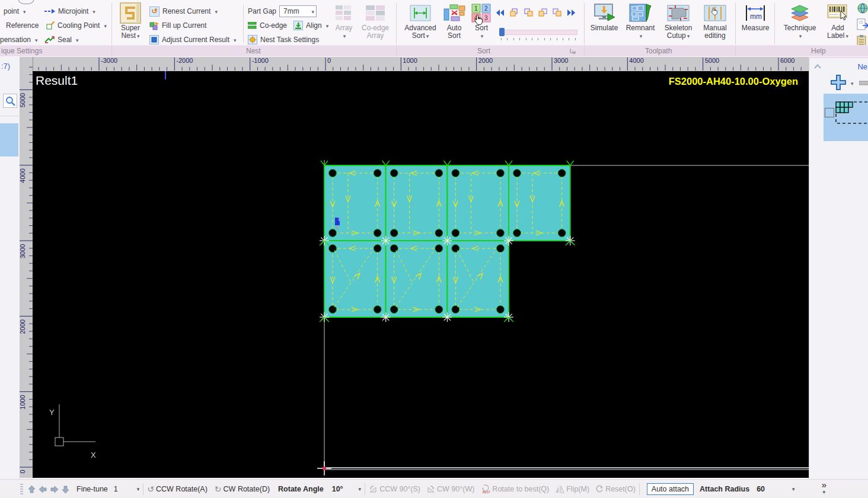  What do you see at coordinates (181, 489) in the screenshot?
I see `ccw-rotate-button: CCW Rotate(A)` at bounding box center [181, 489].